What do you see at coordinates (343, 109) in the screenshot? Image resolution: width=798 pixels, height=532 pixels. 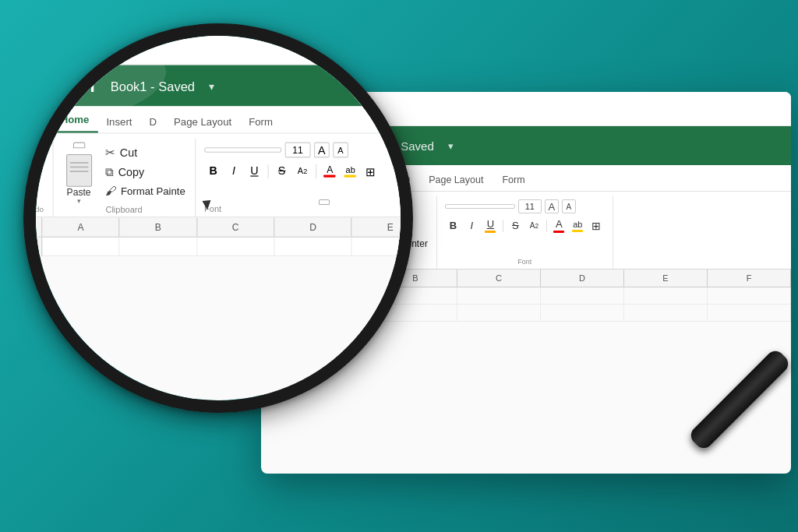 I see `toolbar-icons: ▾` at bounding box center [343, 109].